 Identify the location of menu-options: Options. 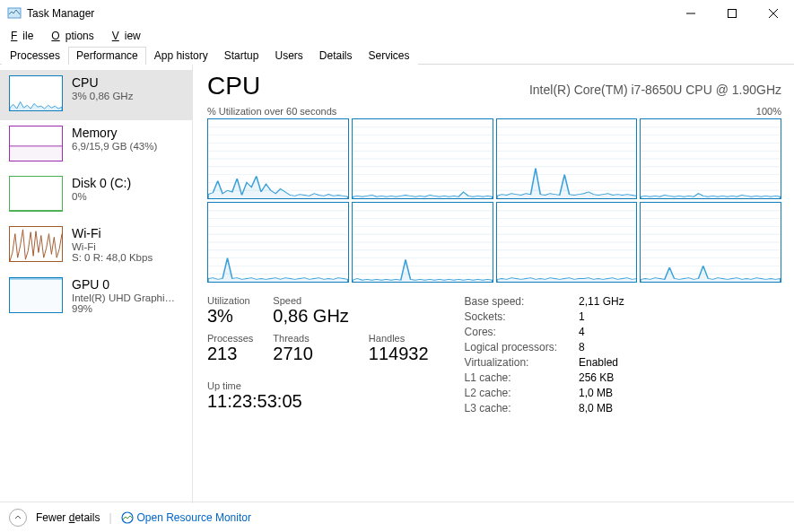
(75, 36).